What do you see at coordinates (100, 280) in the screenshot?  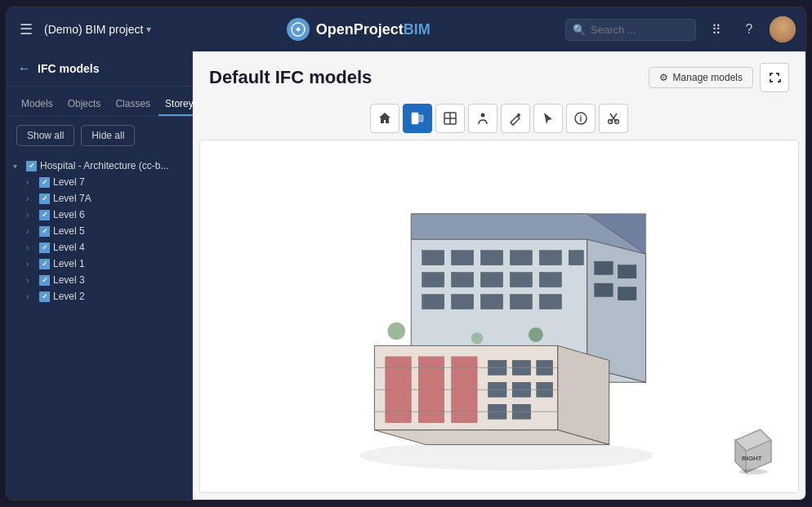 I see `tree-item-level3: › Level 3` at bounding box center [100, 280].